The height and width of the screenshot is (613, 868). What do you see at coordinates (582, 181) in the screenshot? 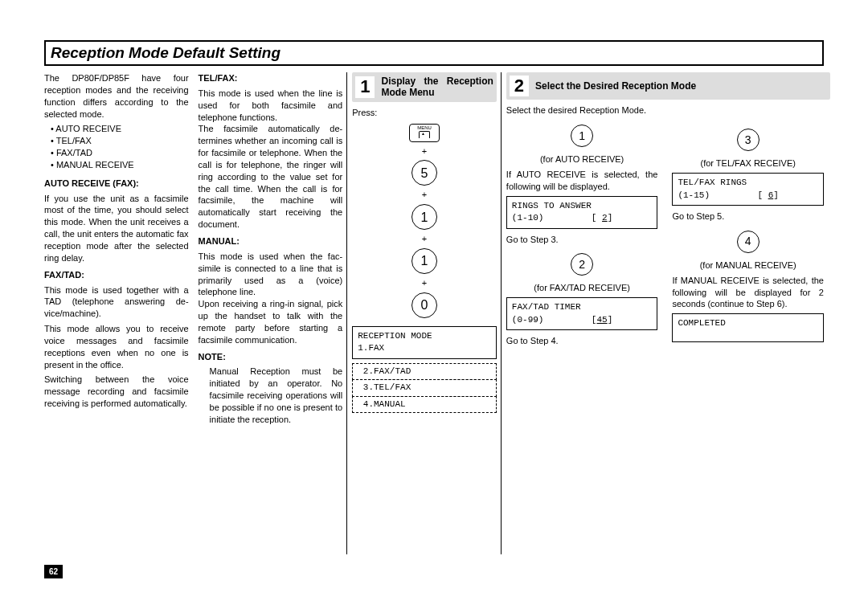
I see `opt1-note: If AUTO RECEIVE is selected, the followi…` at bounding box center [582, 181].